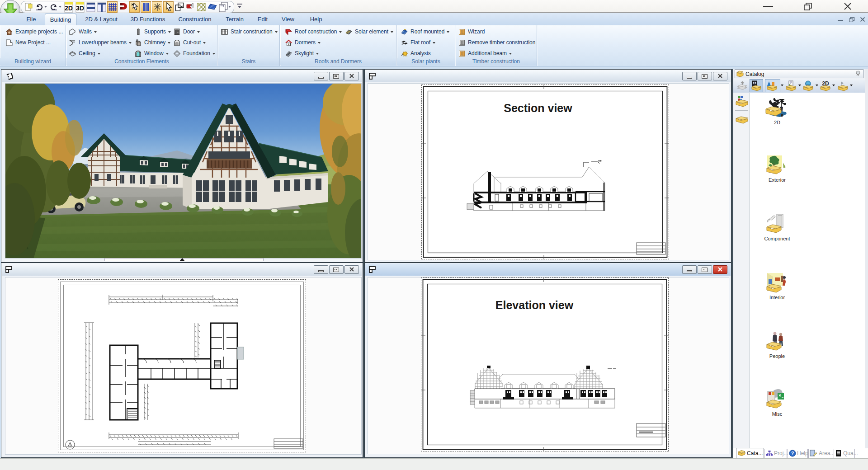  I want to click on svg-text: Section view, so click(538, 108).